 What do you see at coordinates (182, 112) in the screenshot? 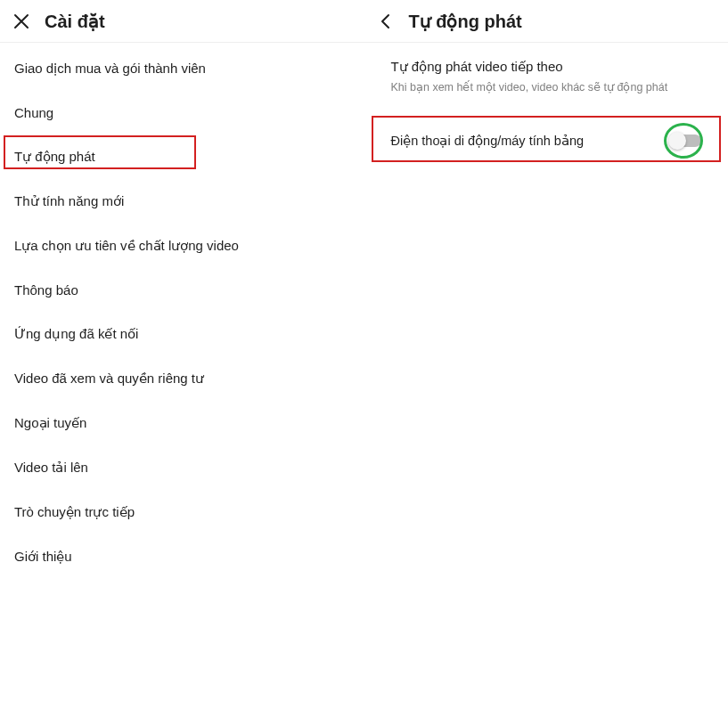
I see `settings-item-general: Chung` at bounding box center [182, 112].